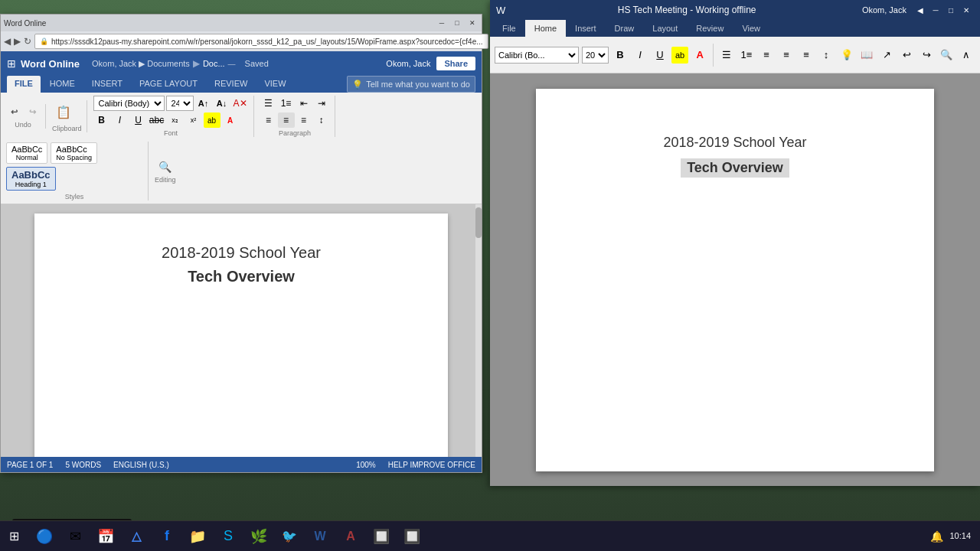 The image size is (980, 551). What do you see at coordinates (286, 103) in the screenshot?
I see `numbering-button: 1≡` at bounding box center [286, 103].